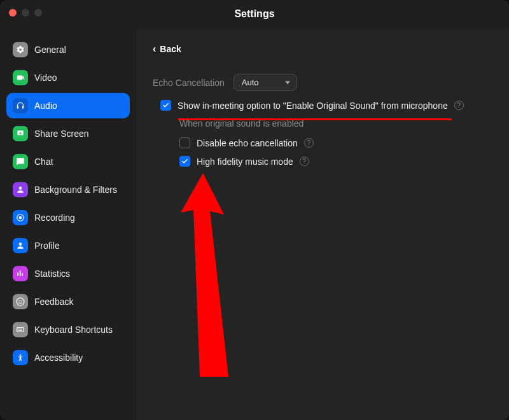 This screenshot has width=509, height=420. I want to click on sidebar-item-chat: Chat, so click(68, 162).